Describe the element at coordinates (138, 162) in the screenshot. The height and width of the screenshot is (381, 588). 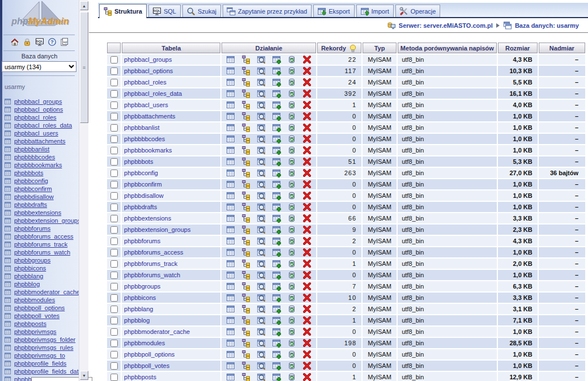
I see `table-name-link: phpbbbots` at that location.